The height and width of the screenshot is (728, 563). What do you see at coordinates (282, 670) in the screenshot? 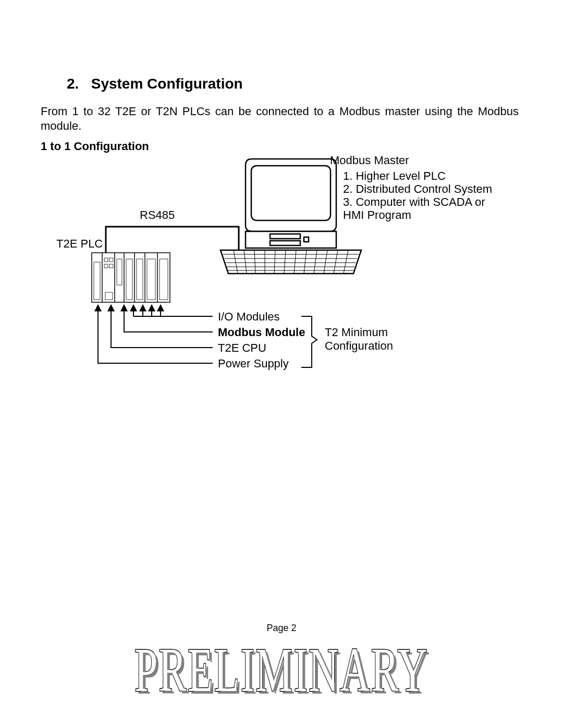
I see `watermark-text-fill: PRELIMINARY` at bounding box center [282, 670].